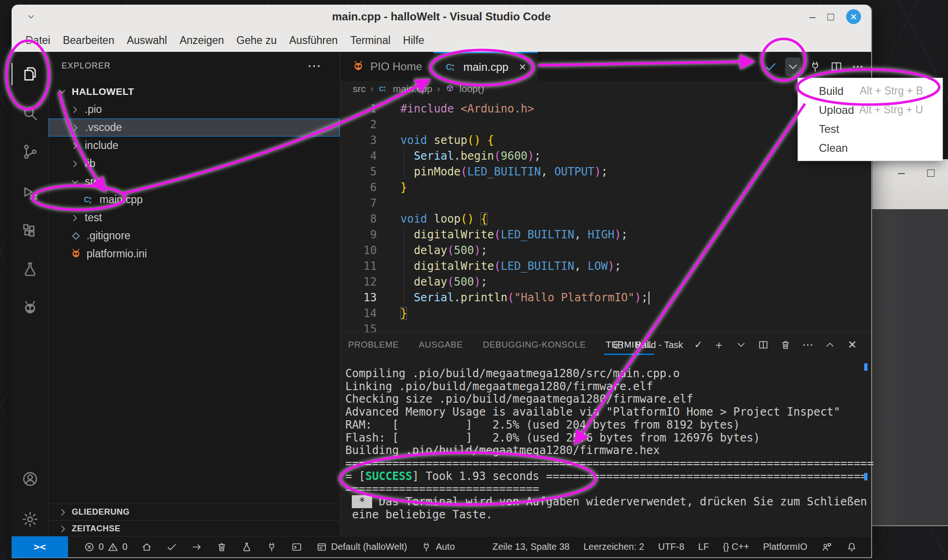 Image resolution: width=948 pixels, height=560 pixels. What do you see at coordinates (771, 67) in the screenshot?
I see `build-check-icon` at bounding box center [771, 67].